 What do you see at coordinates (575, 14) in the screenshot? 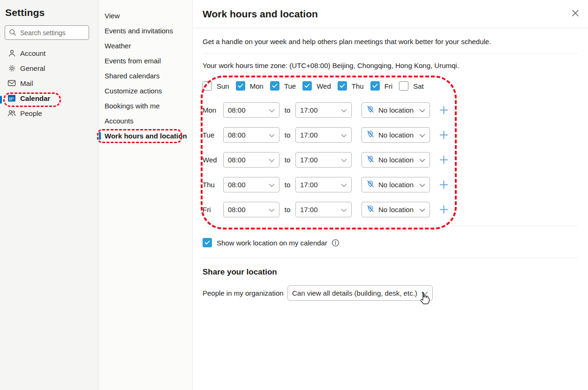
I see `close-button` at bounding box center [575, 14].